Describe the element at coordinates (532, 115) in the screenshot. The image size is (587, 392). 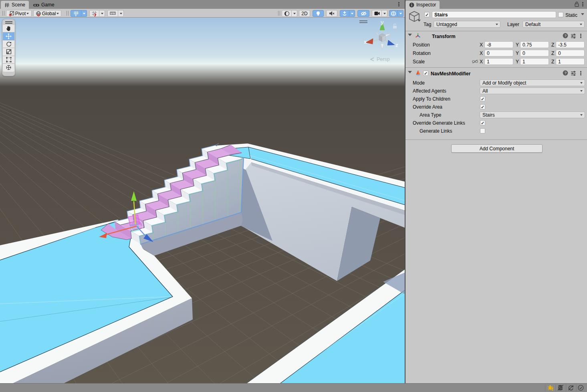
I see `navmesh-area-type-dropdown: Stairs` at that location.